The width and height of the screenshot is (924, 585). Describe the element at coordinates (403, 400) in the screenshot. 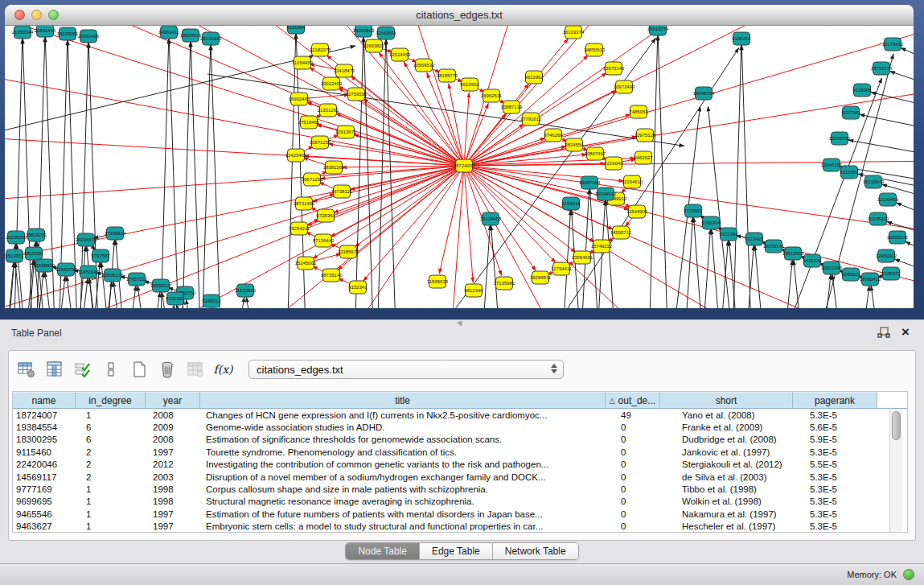

I see `column-header-title: title` at that location.